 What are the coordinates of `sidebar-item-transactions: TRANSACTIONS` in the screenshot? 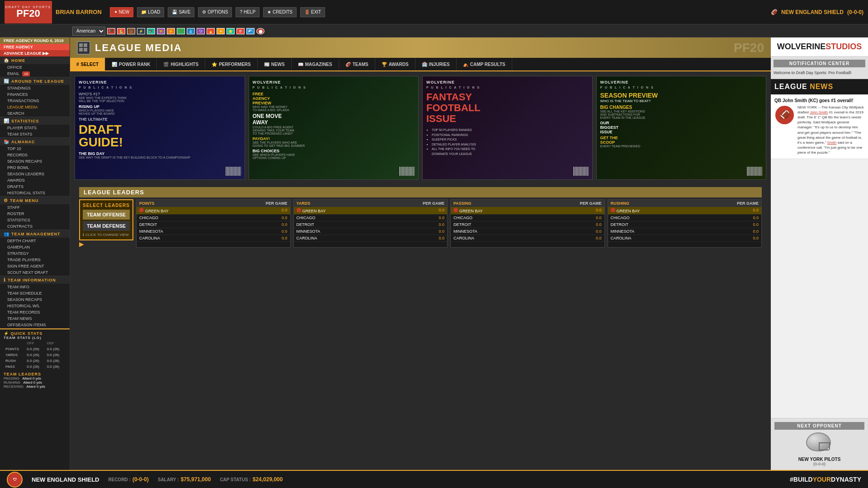 It's located at (35, 101).